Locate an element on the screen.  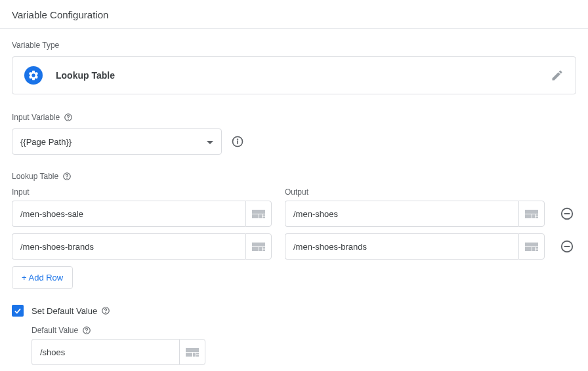
default-value-field-label: Default Value is located at coordinates (304, 330).